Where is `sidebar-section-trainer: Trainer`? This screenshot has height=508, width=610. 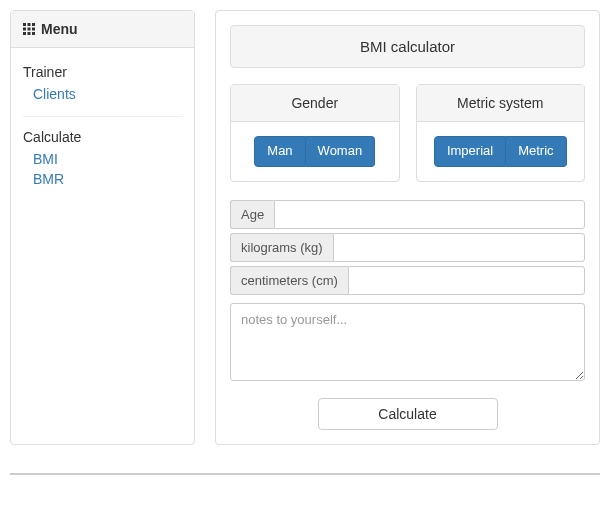 sidebar-section-trainer: Trainer is located at coordinates (102, 72).